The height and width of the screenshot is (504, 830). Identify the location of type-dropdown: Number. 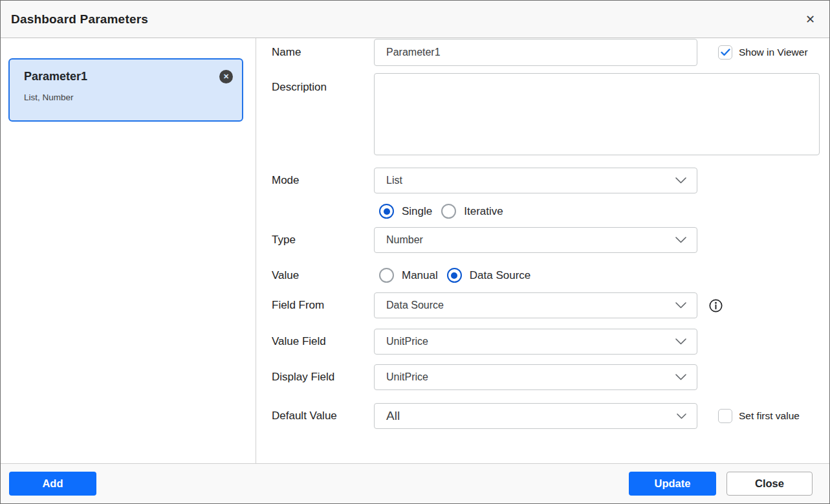
(536, 240).